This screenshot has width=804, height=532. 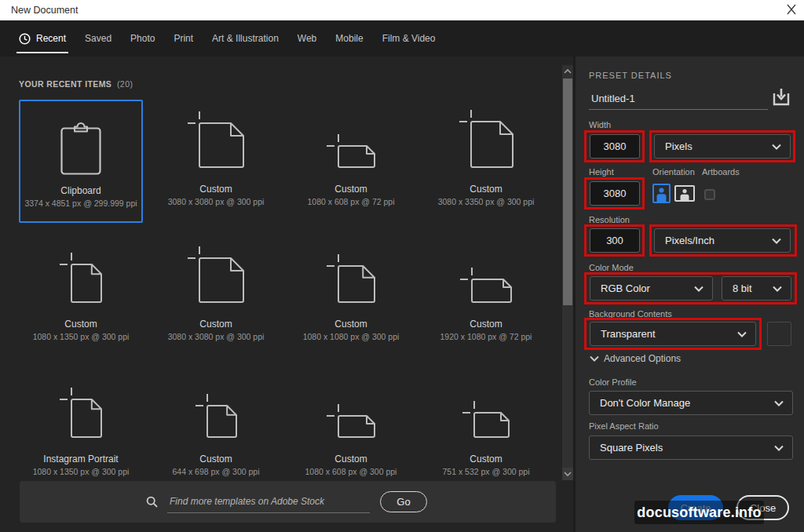 I want to click on template-item-clipboard: Clipboard3374 x 4851 px @ 299.999 ppi, so click(x=81, y=162).